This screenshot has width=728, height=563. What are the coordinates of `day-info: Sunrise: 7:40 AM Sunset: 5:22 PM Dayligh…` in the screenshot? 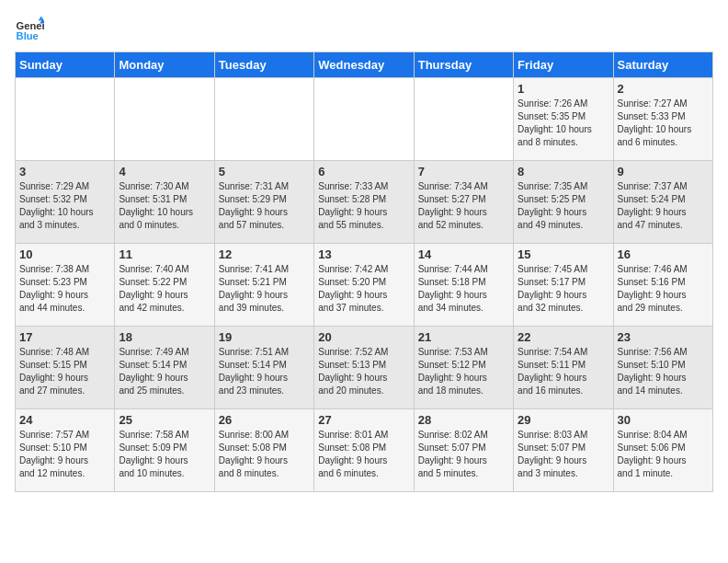 It's located at (164, 289).